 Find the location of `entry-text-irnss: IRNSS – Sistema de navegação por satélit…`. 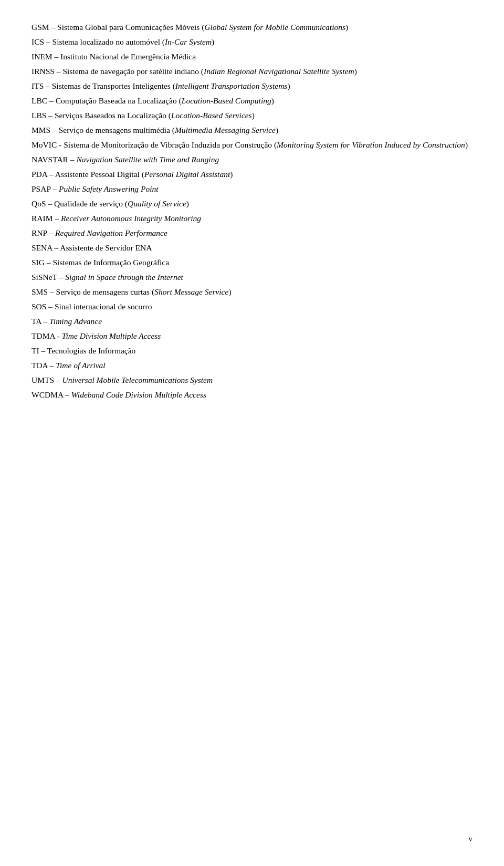

entry-text-irnss: IRNSS – Sistema de navegação por satélit… is located at coordinates (118, 71).